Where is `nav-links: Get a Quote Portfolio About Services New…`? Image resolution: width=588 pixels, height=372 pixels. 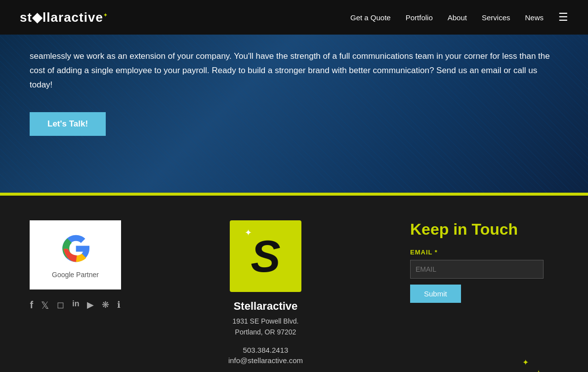
nav-links: Get a Quote Portfolio About Services New… is located at coordinates (460, 17).